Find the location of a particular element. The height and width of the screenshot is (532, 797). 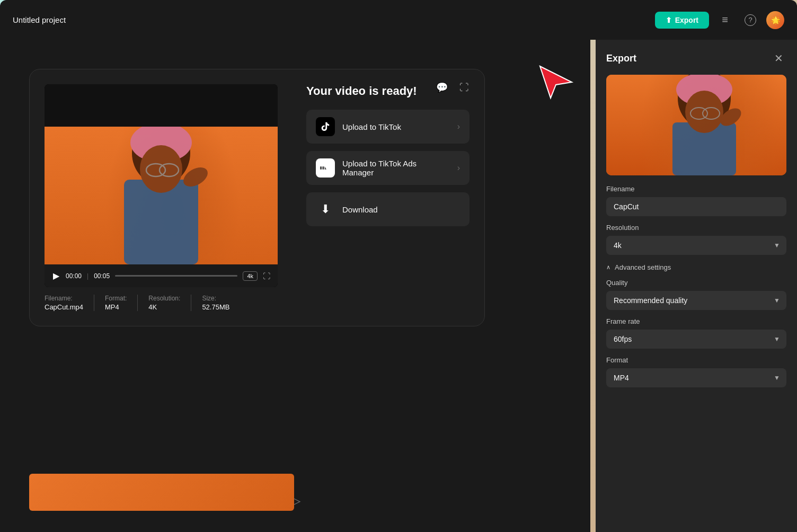

fullscreen-button: ⛶ is located at coordinates (267, 276).